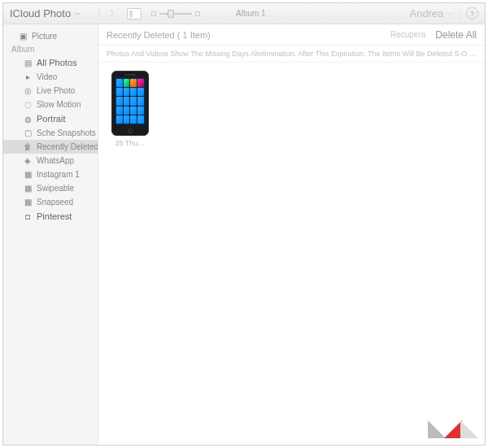 The height and width of the screenshot is (448, 488). I want to click on app-title: ICloud Photo ﹀, so click(46, 14).